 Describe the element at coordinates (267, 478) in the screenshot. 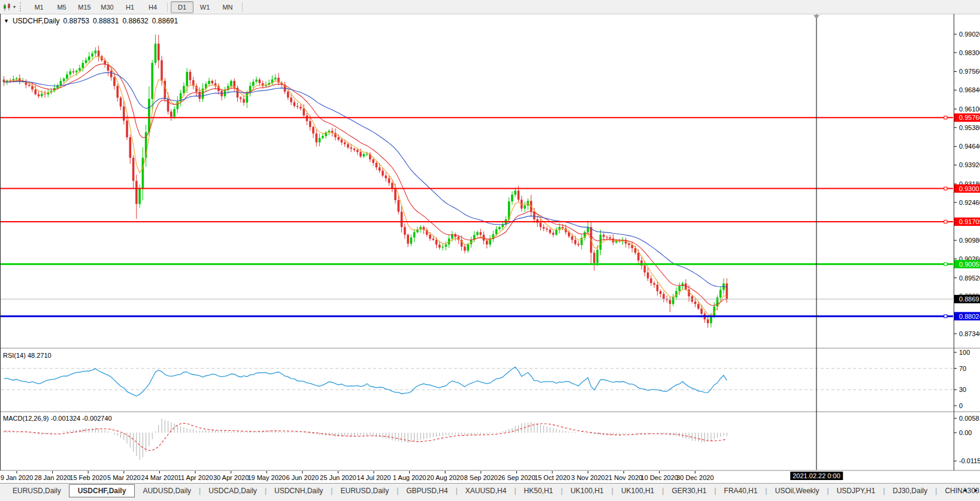

I see `date-label: 19 May 2020` at that location.